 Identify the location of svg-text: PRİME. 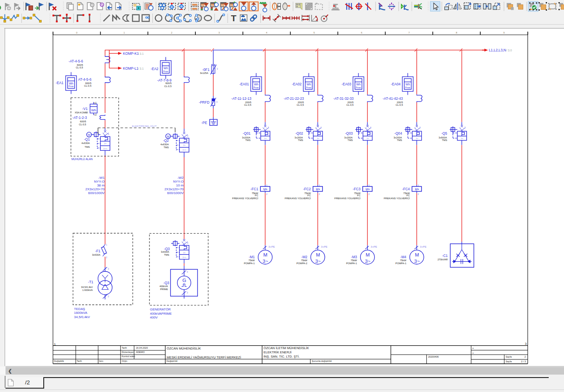
(164, 289).